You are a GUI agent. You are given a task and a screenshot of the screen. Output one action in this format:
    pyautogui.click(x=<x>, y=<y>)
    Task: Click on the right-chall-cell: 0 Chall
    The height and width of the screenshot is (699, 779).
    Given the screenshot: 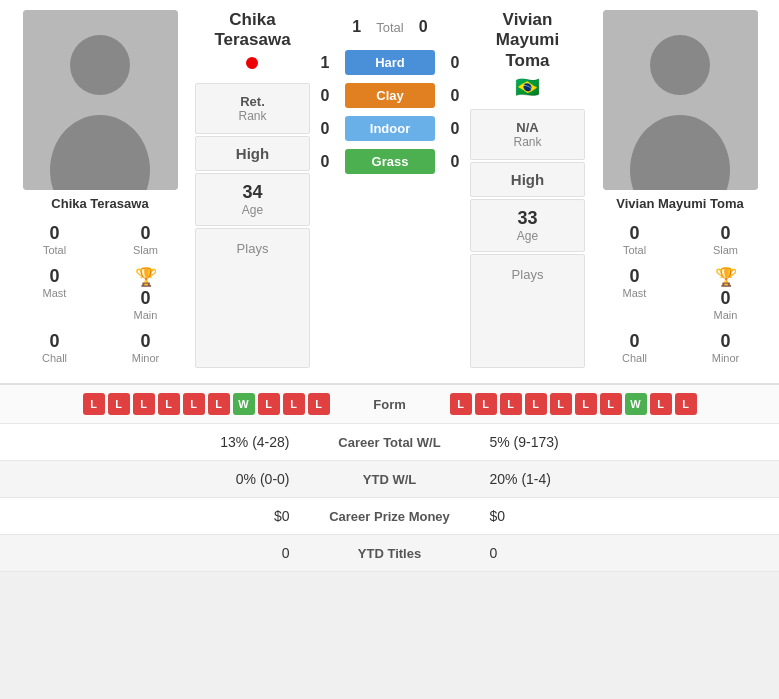 What is the action you would take?
    pyautogui.click(x=634, y=348)
    